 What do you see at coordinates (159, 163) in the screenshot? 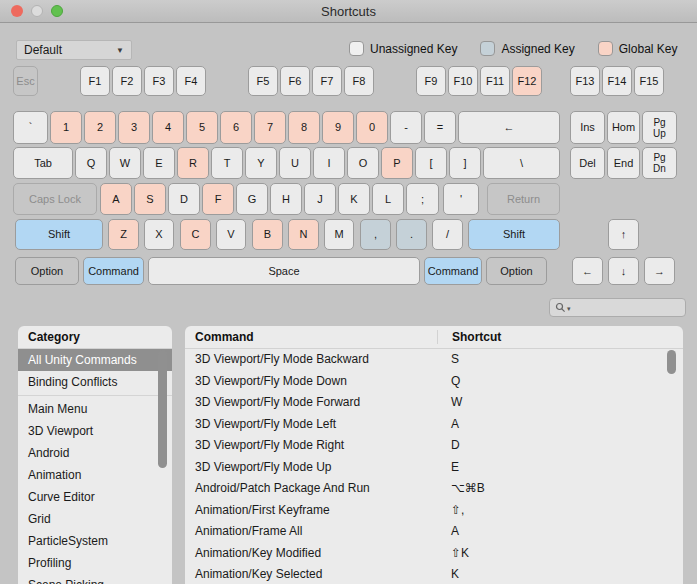
I see `key-e: E` at bounding box center [159, 163].